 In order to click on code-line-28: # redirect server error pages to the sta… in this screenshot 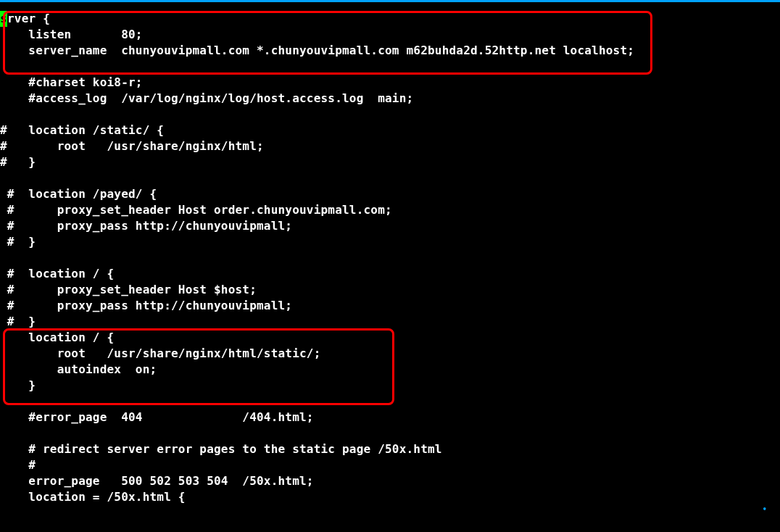, I will do `click(390, 449)`.